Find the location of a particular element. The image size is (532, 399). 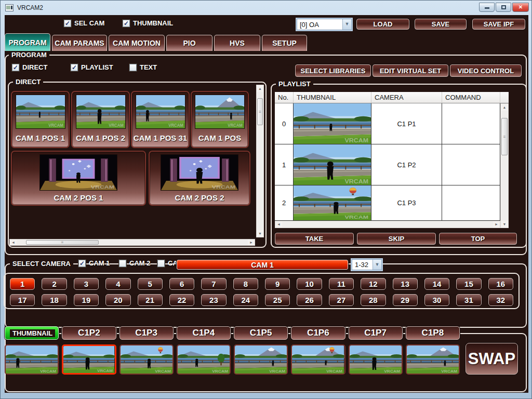

tab-cam-params: CAM PARAMS is located at coordinates (79, 43).